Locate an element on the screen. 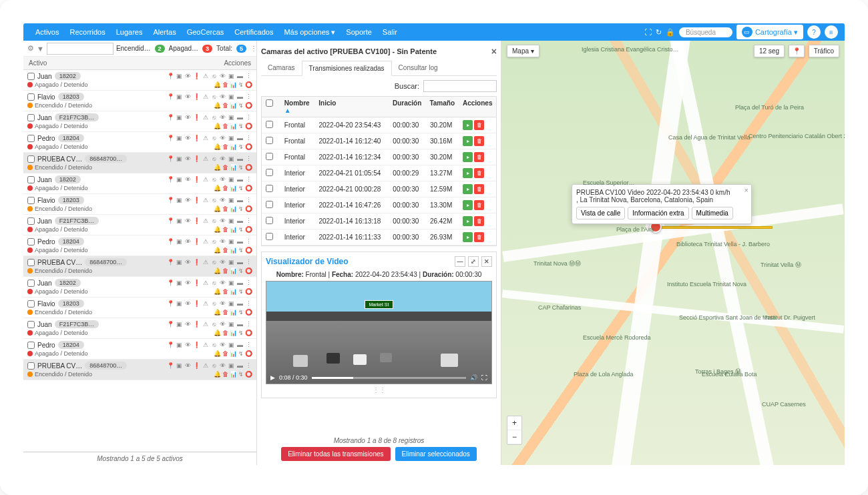 The width and height of the screenshot is (868, 495). asset-row: Juan18202📍▣👁❗⚠⎋👁▣▬⋮Apagado / Detenido🔔🗑📊… is located at coordinates (140, 184).